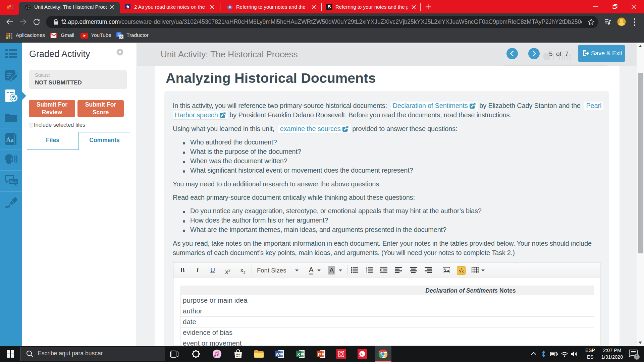 Image resolution: width=644 pixels, height=362 pixels. What do you see at coordinates (10, 140) in the screenshot?
I see `svg-text: Aa` at bounding box center [10, 140].